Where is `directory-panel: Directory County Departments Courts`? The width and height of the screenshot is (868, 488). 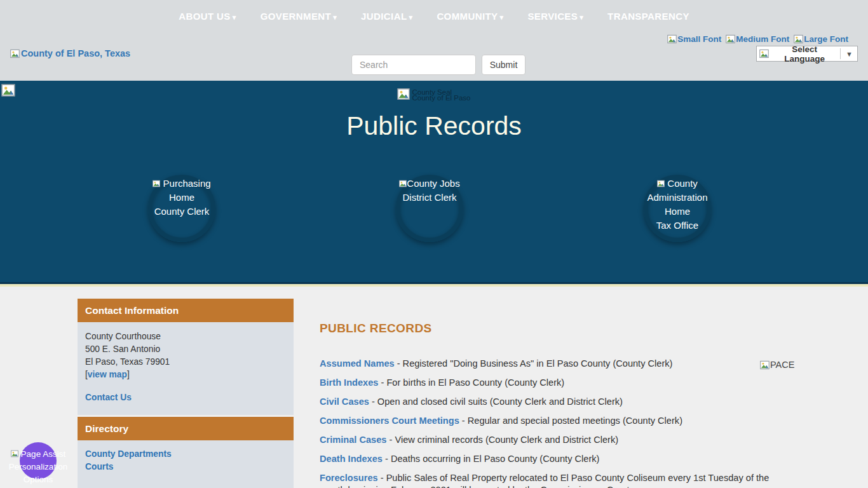
directory-panel: Directory County Departments Courts is located at coordinates (186, 452).